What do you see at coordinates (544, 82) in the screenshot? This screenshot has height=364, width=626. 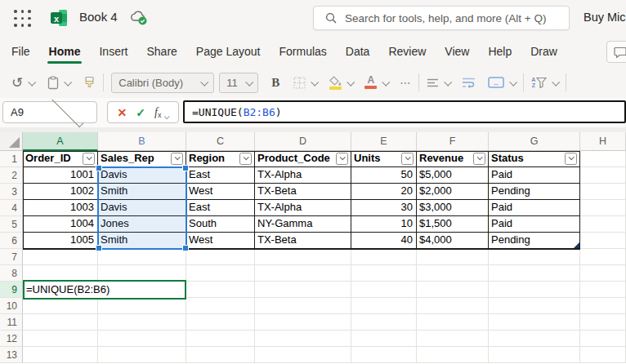 I see `sort-filter-button: AZ` at bounding box center [544, 82].